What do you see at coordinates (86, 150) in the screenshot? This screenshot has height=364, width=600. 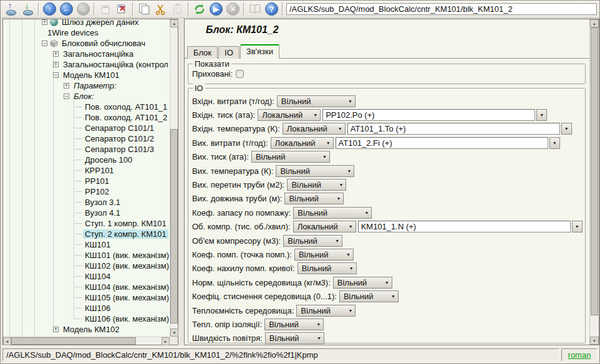 I see `tree-item: Сепаратор С101/3` at bounding box center [86, 150].